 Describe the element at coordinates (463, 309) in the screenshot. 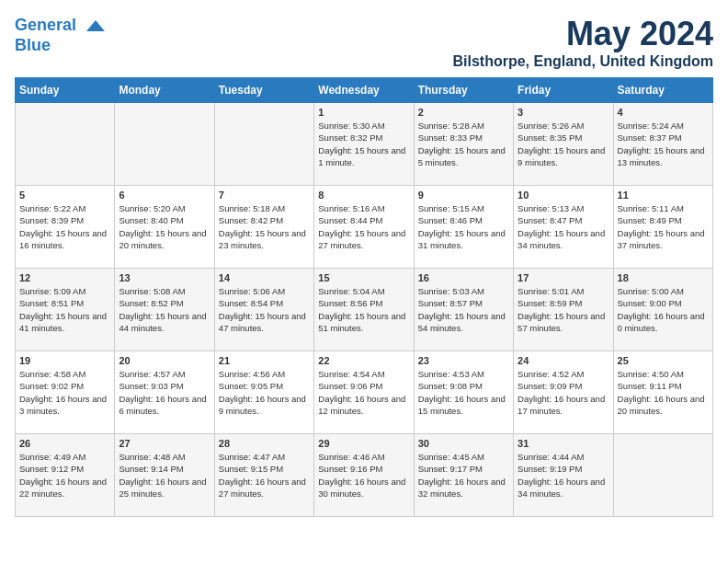

I see `cell-content: Sunrise: 5:03 AM Sunset: 8:57 PM Dayligh…` at that location.